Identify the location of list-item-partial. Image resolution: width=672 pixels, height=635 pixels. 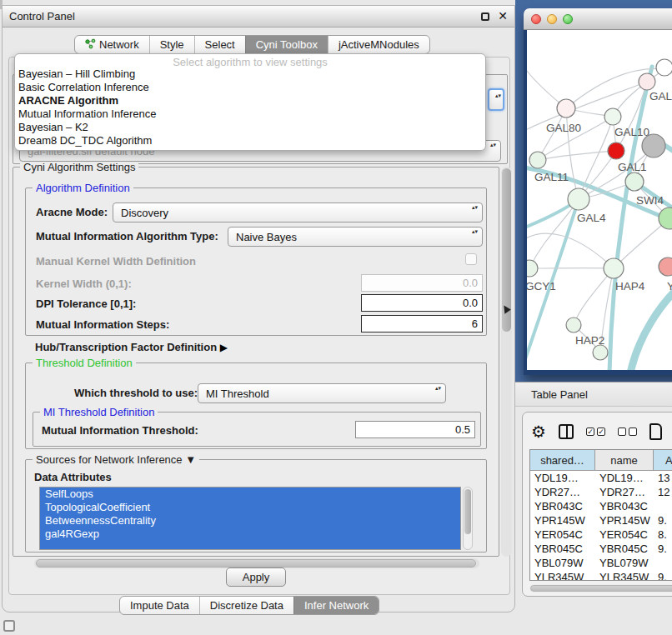
(250, 545).